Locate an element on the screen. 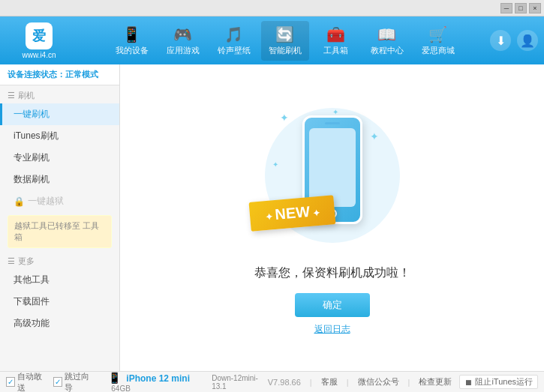 The image size is (544, 392). minimize-button: ─ is located at coordinates (506, 8).